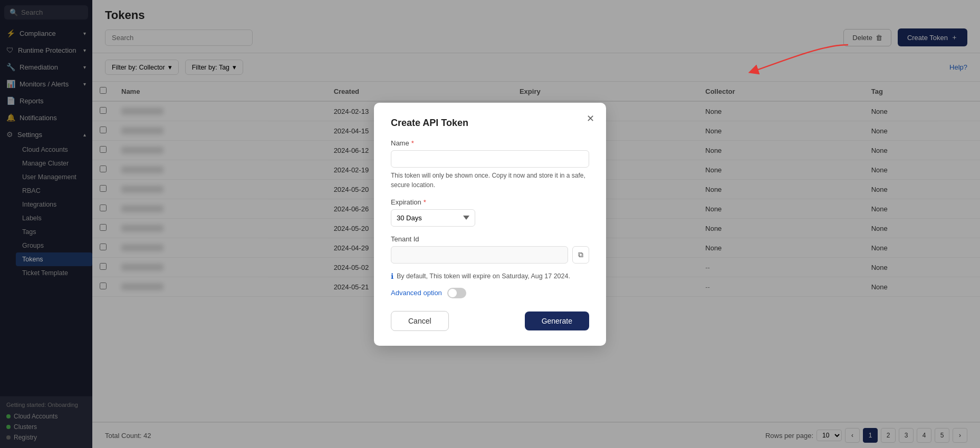  What do you see at coordinates (412, 143) in the screenshot?
I see `name-required-indicator: *` at bounding box center [412, 143].